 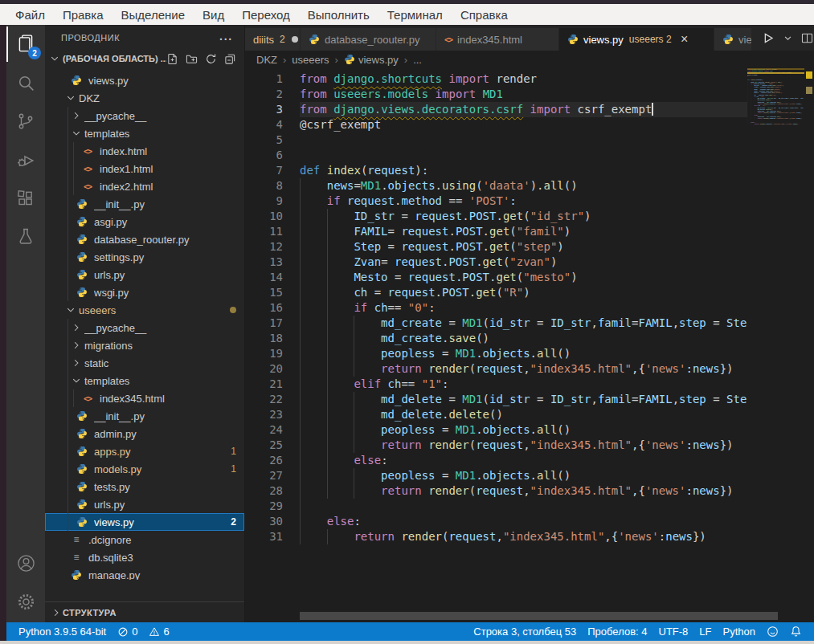 What do you see at coordinates (773, 631) in the screenshot?
I see `status-feedback` at bounding box center [773, 631].